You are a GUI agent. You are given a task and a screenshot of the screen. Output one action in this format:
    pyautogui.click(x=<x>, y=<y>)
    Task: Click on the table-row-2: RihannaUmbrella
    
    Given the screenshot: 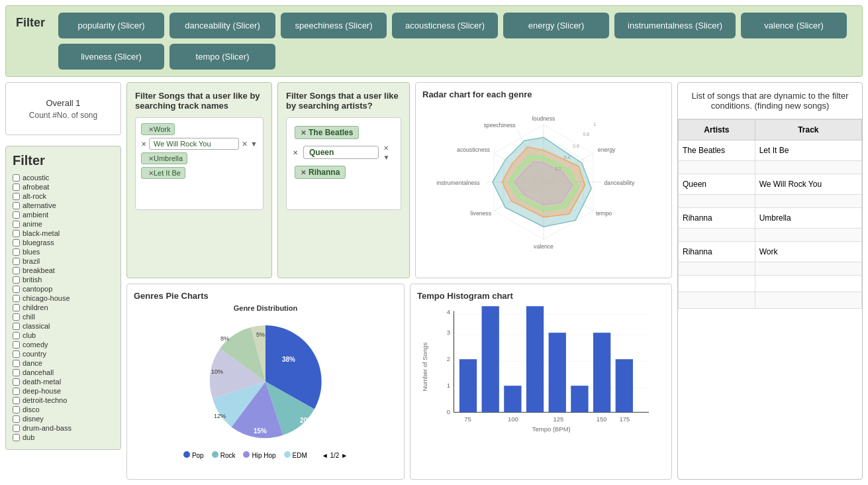 What is the action you would take?
    pyautogui.click(x=771, y=219)
    